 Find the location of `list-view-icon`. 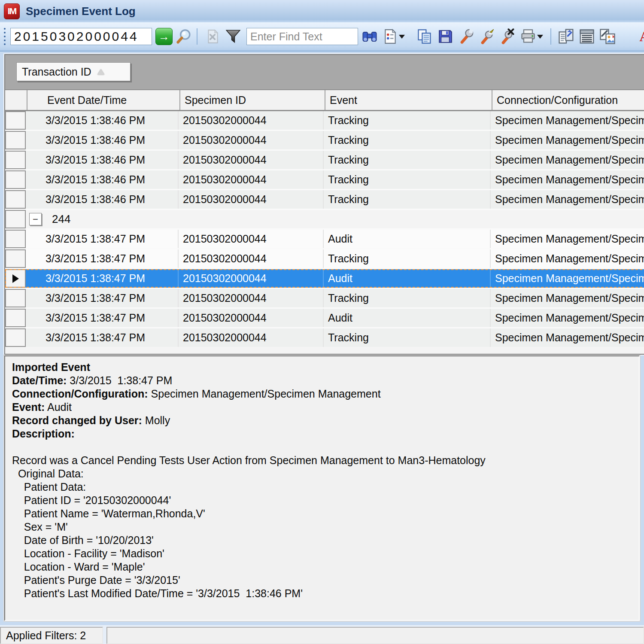

list-view-icon is located at coordinates (587, 36).